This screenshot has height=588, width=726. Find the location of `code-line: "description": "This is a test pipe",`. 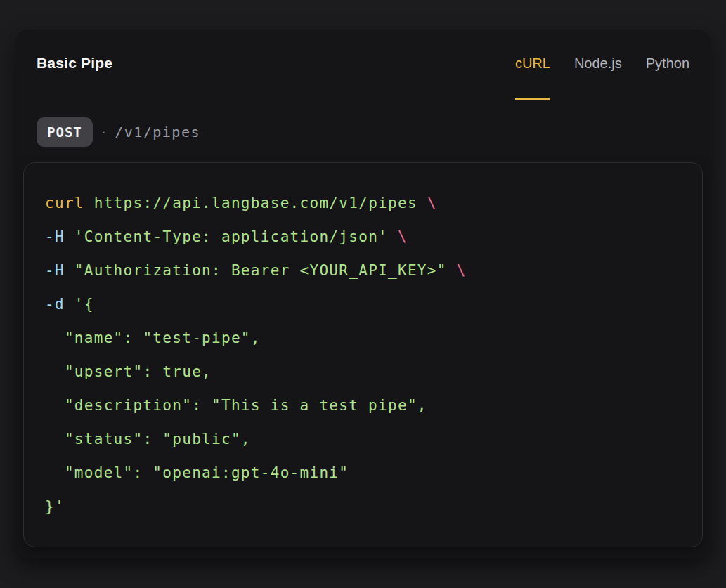

code-line: "description": "This is a test pipe", is located at coordinates (363, 405).